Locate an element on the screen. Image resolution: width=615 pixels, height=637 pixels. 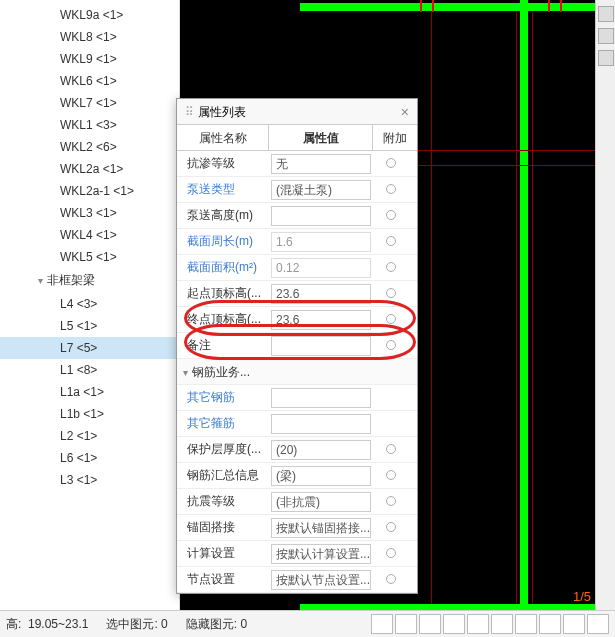
prop-row: 截面周长(m)1.6 is located at coordinates (297, 242).